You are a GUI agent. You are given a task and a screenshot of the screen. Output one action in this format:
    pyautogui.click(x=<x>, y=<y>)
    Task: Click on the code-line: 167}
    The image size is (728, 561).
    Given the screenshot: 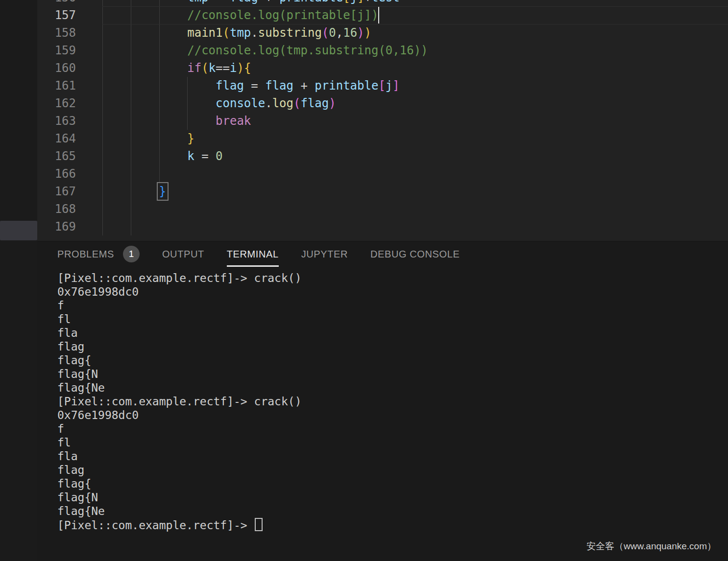 What is the action you would take?
    pyautogui.click(x=383, y=191)
    